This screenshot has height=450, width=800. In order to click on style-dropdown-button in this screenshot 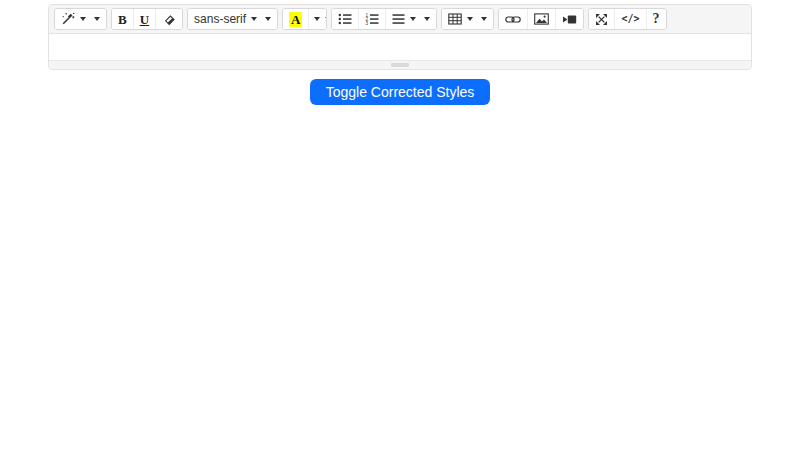, I will do `click(80, 19)`.